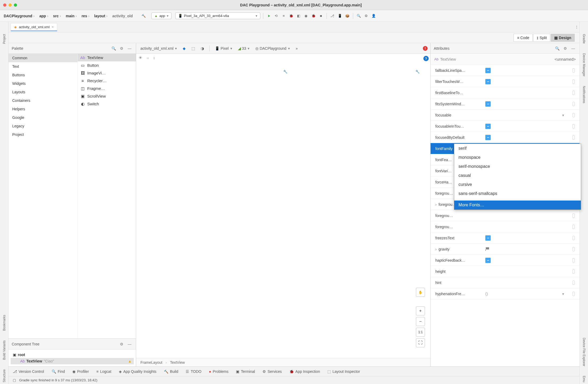 The width and height of the screenshot is (588, 384). Describe the element at coordinates (43, 101) in the screenshot. I see `category-containers: Containers` at that location.